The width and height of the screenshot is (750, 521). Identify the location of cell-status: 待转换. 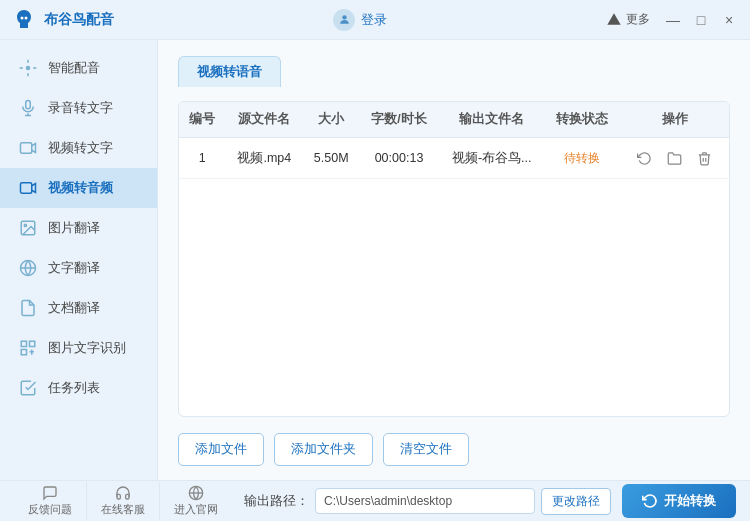
(582, 158).